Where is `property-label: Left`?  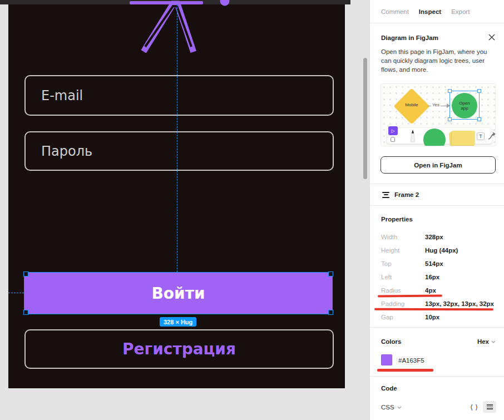
property-label: Left is located at coordinates (386, 277).